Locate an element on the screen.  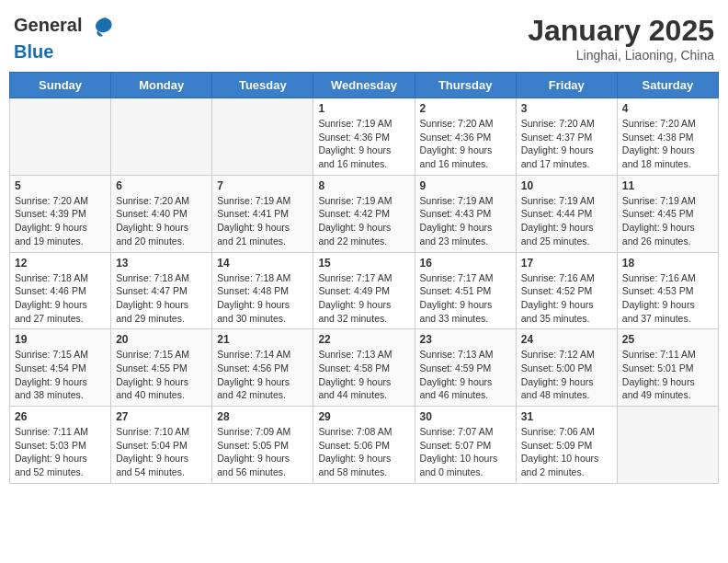
calendar-day-cell: 9Sunrise: 7:19 AM Sunset: 4:43 PM Daylig… is located at coordinates (465, 213).